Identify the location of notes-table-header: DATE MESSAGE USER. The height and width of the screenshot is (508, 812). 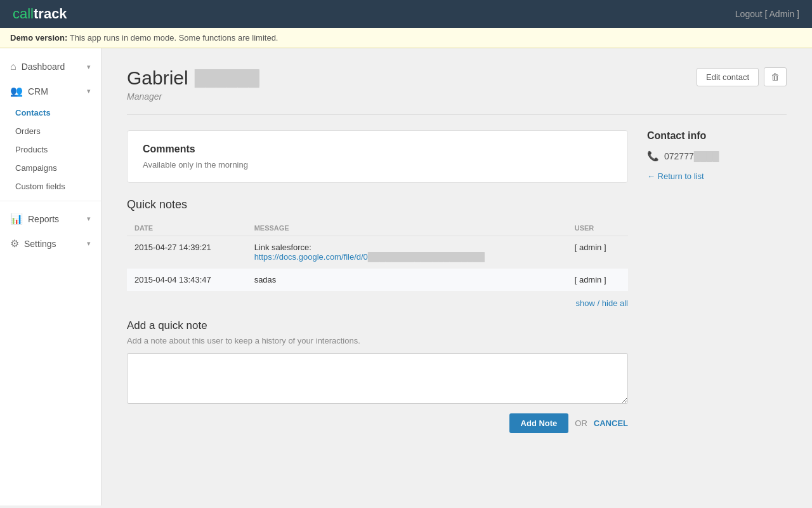
(377, 229).